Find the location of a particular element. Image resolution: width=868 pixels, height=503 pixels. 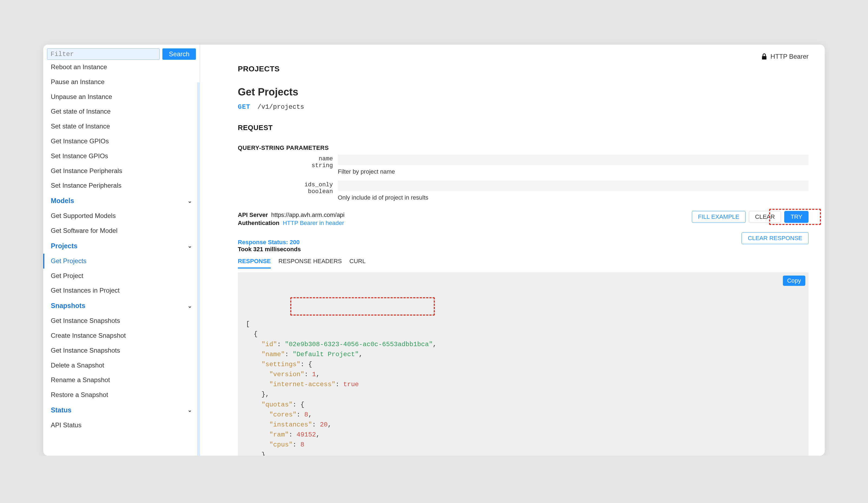

sidebar-section-snapshots: Snapshots ⌄ is located at coordinates (122, 305).